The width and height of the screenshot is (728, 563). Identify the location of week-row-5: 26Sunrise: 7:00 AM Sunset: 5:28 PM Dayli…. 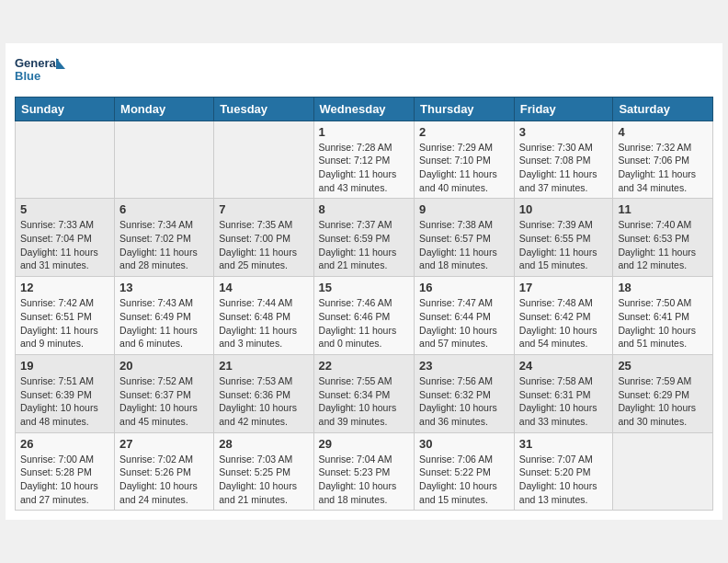
(364, 471).